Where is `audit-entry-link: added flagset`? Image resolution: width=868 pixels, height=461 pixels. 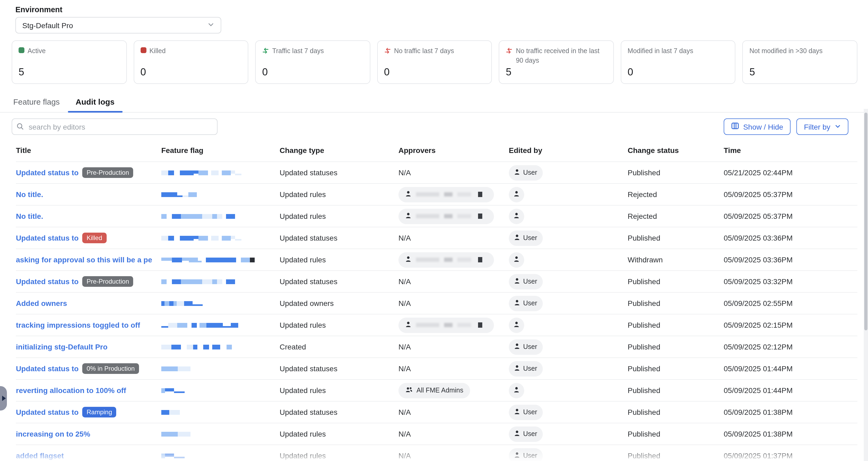
audit-entry-link: added flagset is located at coordinates (40, 456).